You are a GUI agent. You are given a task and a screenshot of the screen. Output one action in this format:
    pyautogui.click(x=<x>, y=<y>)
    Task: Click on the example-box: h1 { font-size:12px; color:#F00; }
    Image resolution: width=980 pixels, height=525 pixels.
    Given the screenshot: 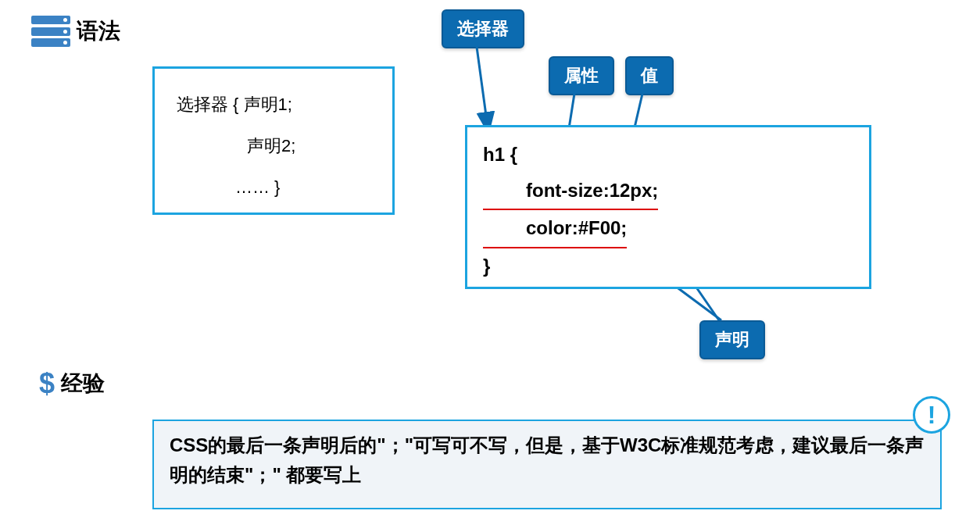 What is the action you would take?
    pyautogui.click(x=668, y=207)
    